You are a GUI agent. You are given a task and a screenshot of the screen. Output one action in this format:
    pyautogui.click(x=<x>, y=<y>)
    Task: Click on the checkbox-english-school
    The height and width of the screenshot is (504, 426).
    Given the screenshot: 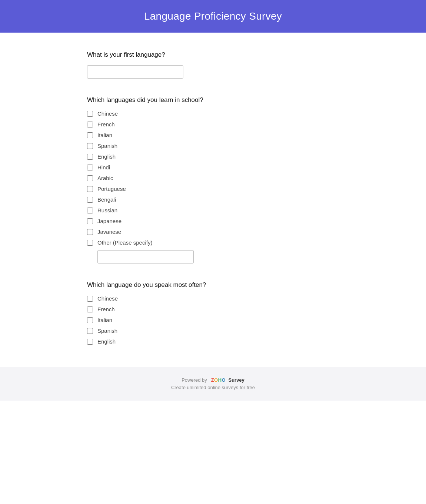 What is the action you would take?
    pyautogui.click(x=90, y=157)
    